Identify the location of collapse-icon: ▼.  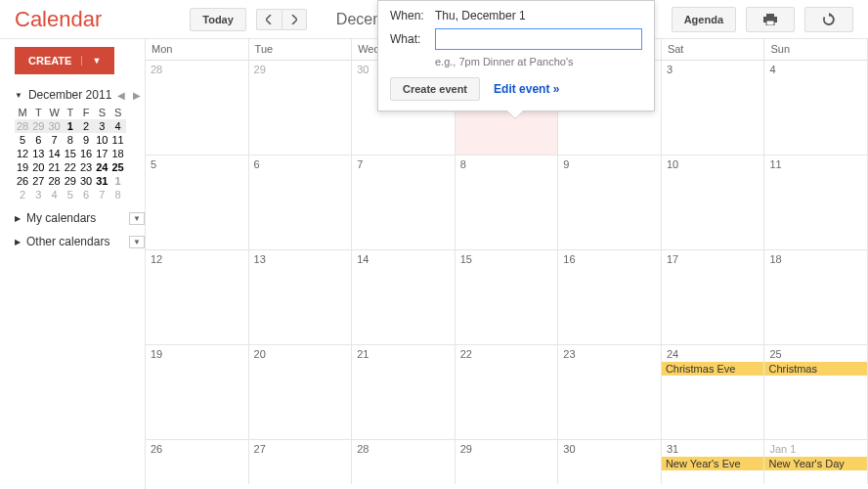
(19, 96).